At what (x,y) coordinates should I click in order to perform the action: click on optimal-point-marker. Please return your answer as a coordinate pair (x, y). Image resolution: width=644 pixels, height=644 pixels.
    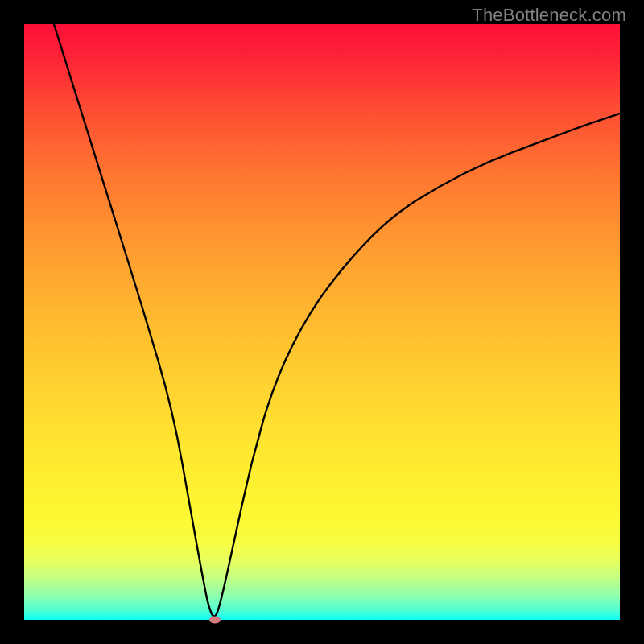
    Looking at the image, I should click on (215, 620).